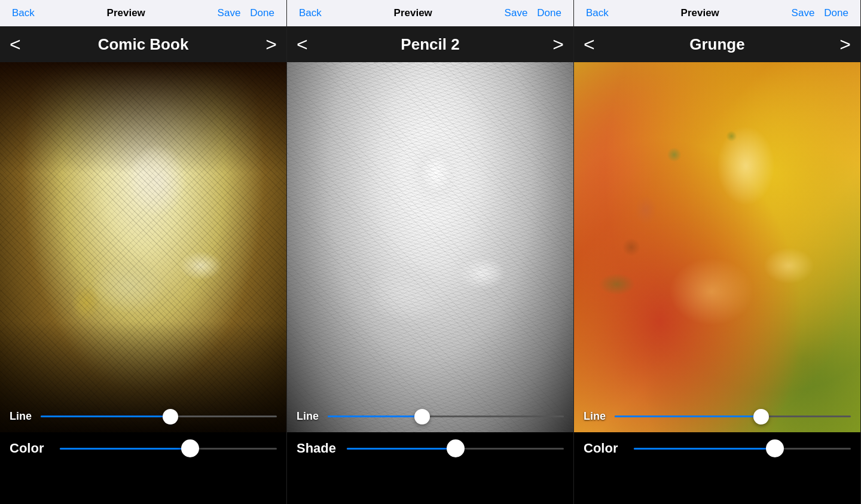 Image resolution: width=861 pixels, height=504 pixels. I want to click on save-button-3: Save, so click(804, 13).